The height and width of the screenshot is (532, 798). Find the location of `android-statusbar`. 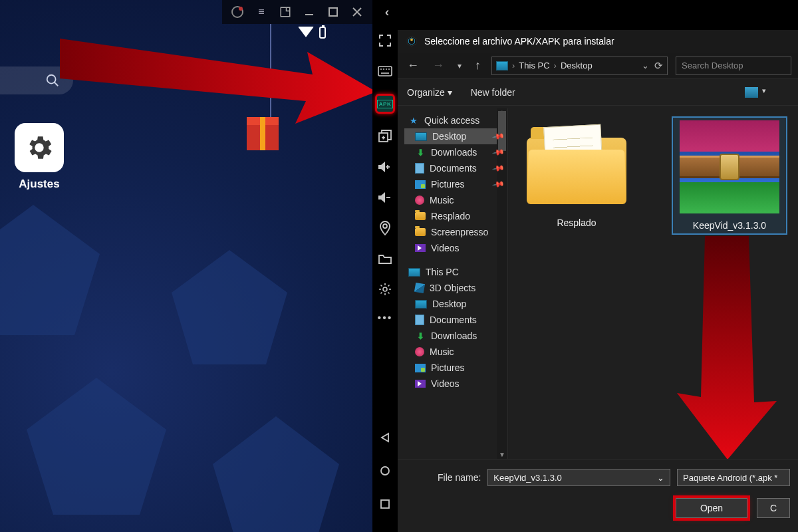

android-statusbar is located at coordinates (312, 33).